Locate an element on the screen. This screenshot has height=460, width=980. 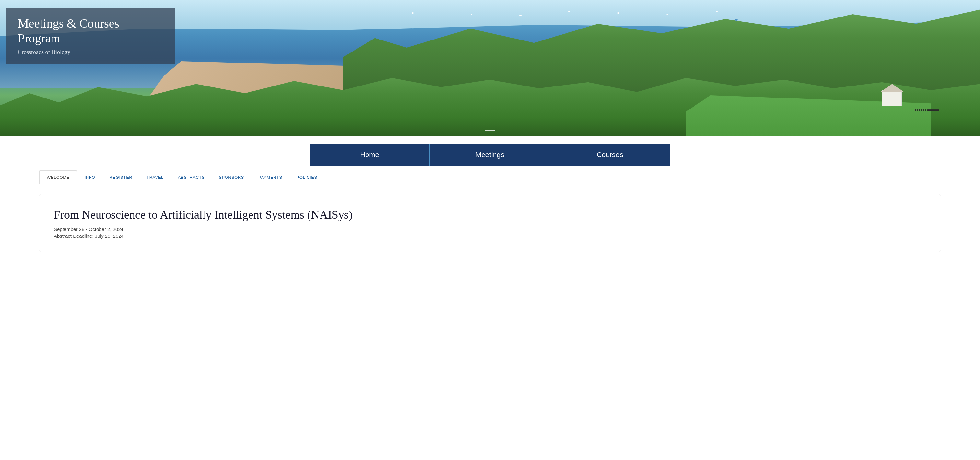
nav-home-button: Home is located at coordinates (370, 155).